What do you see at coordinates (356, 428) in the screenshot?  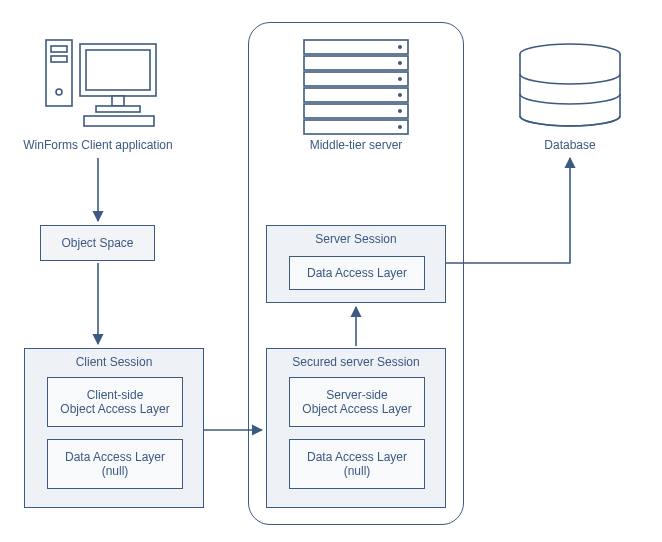 I see `secured-session-group: Secured server Session Server-side Objec…` at bounding box center [356, 428].